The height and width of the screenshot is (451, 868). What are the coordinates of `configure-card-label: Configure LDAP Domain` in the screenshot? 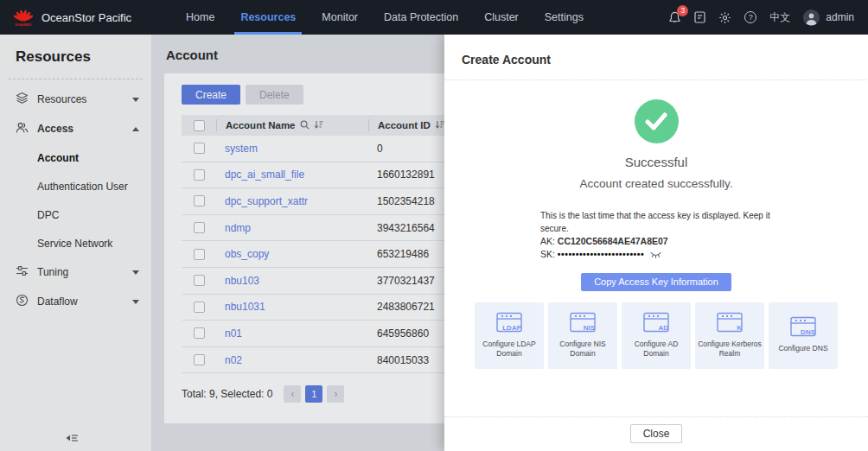 It's located at (509, 349).